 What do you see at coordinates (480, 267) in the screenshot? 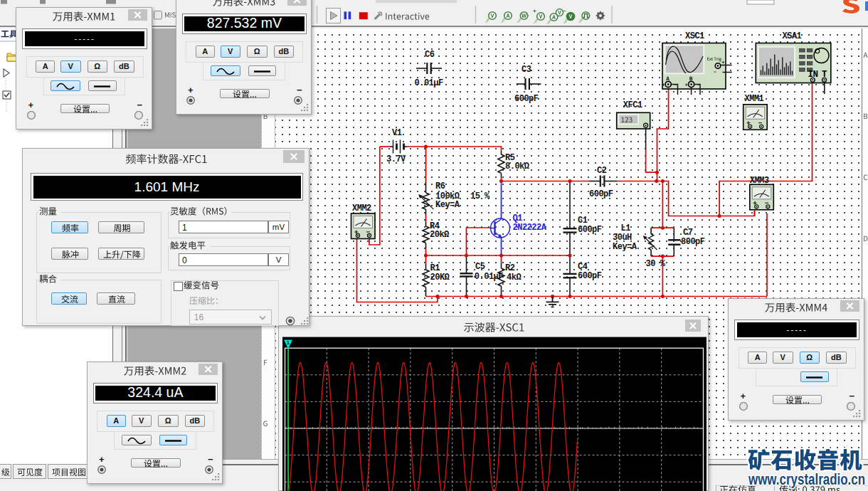
I see `svg-text: C5` at bounding box center [480, 267].